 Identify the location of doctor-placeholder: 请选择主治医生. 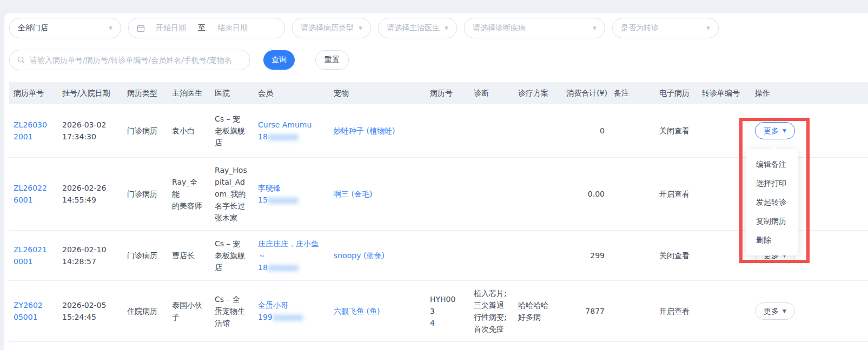
(413, 28).